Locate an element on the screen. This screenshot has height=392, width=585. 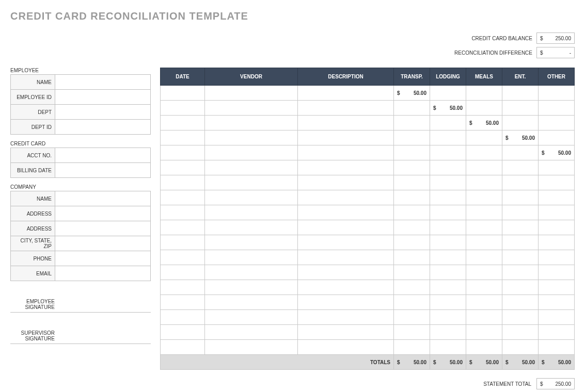
cell-ent: $50.00 is located at coordinates (520, 138).